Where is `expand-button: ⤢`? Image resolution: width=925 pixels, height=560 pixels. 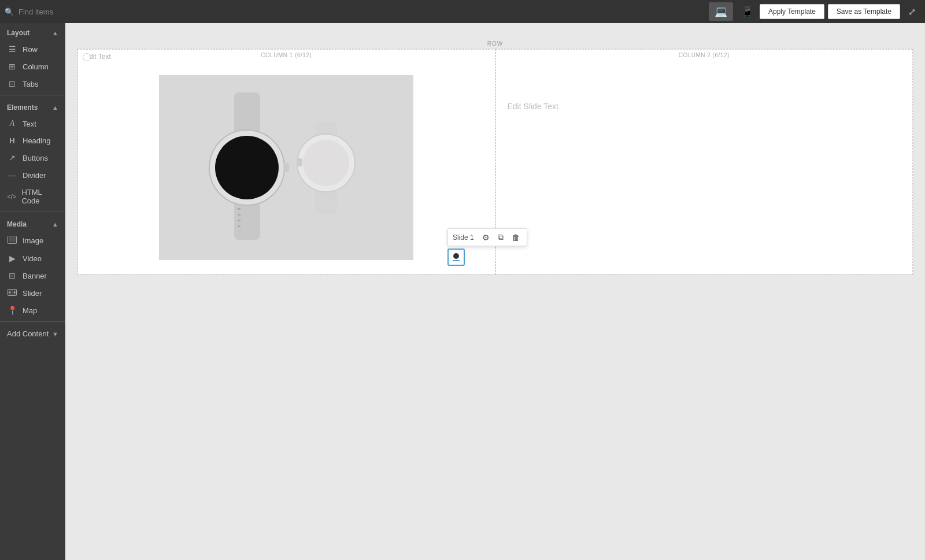
expand-button: ⤢ is located at coordinates (912, 12).